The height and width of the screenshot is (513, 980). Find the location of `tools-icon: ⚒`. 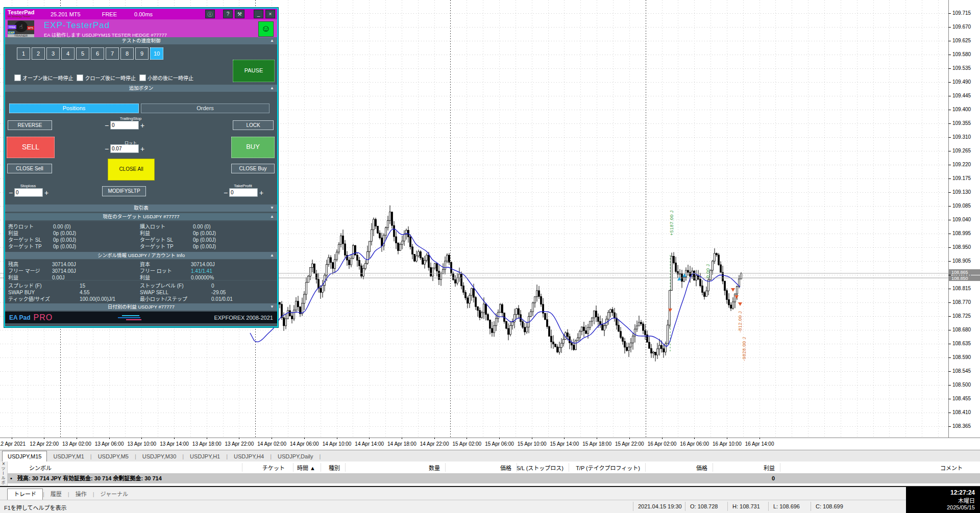

tools-icon: ⚒ is located at coordinates (240, 14).